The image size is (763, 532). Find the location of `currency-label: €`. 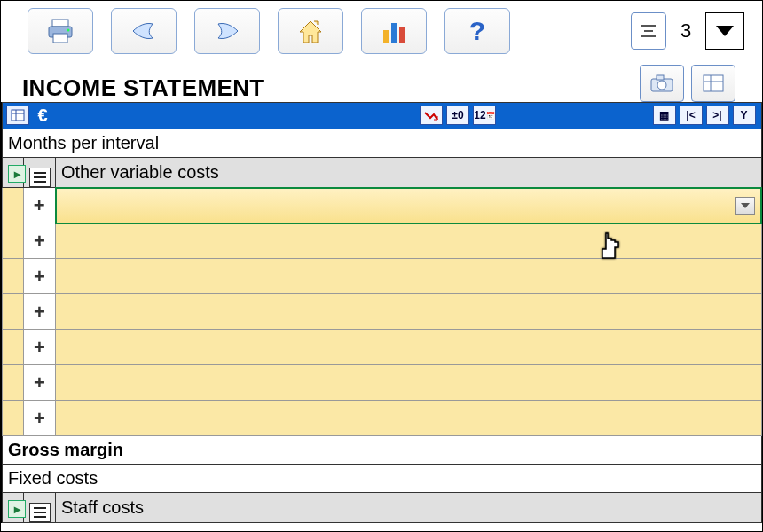

currency-label: € is located at coordinates (43, 115).